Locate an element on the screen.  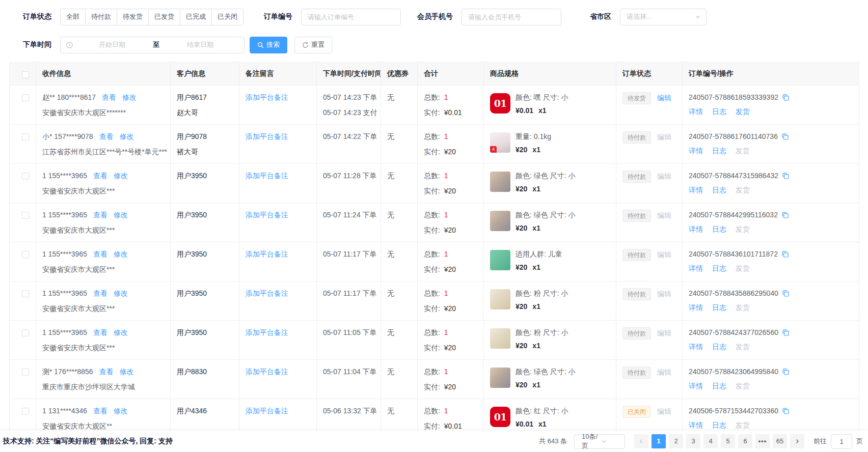
reset-button: 重置 is located at coordinates (313, 45).